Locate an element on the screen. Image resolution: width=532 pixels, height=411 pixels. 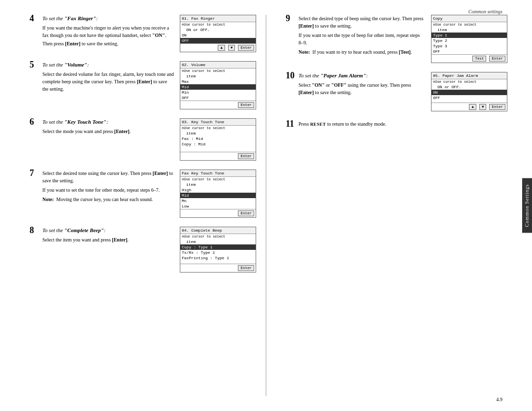
step-9-num: 9 is located at coordinates (291, 35).